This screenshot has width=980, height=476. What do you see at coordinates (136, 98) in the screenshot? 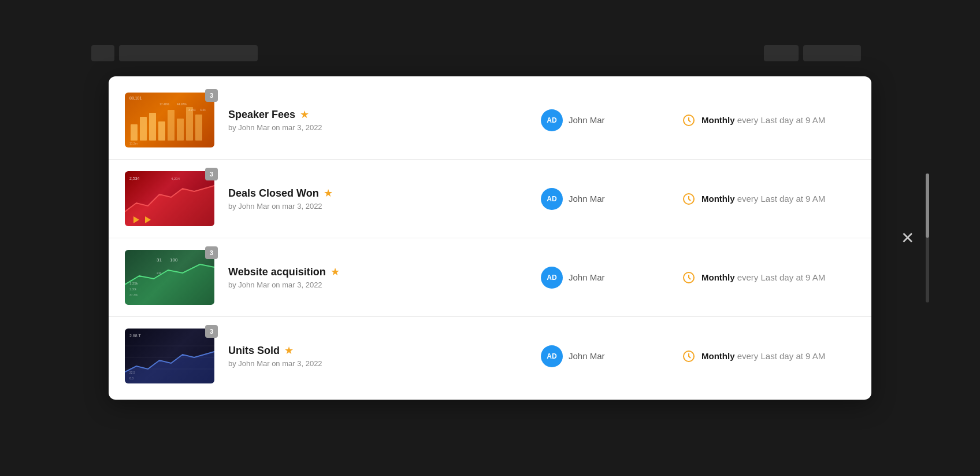
I see `svg-text: 88,101` at bounding box center [136, 98].